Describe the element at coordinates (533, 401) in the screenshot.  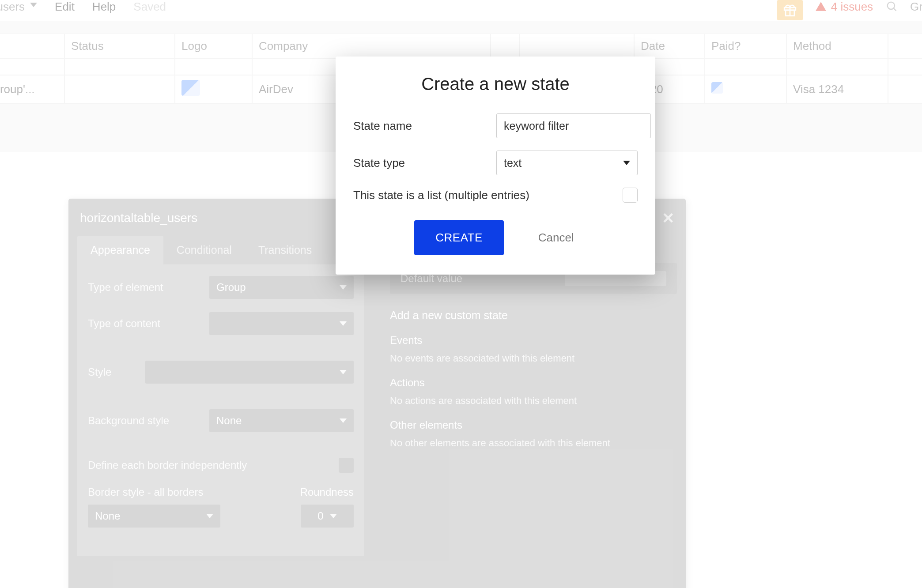
I see `actions-note: No actions are associated with this elem…` at that location.